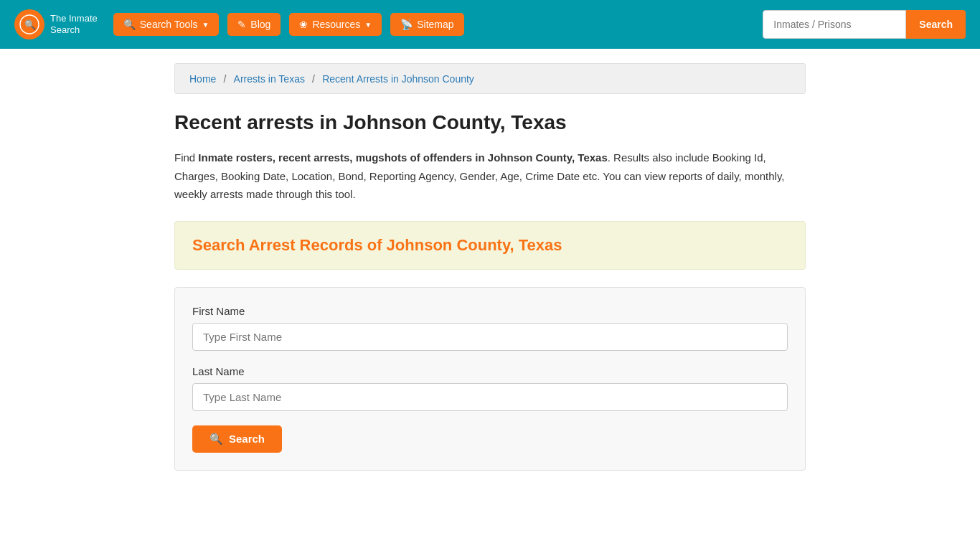 This screenshot has height=551, width=980. I want to click on logo-icon: 🔍, so click(29, 24).